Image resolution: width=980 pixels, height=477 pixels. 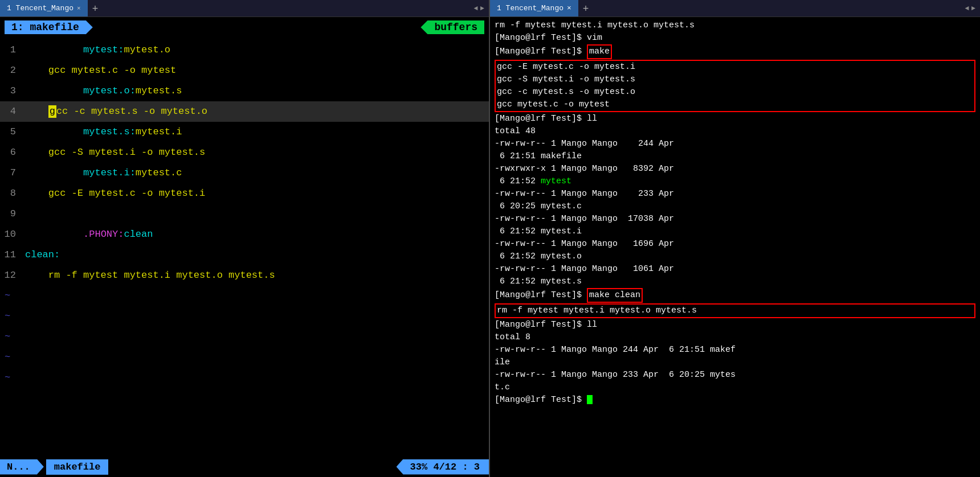 I want to click on vim-statusbar: N... makefile 33% 4/12 : 3, so click(x=244, y=467).